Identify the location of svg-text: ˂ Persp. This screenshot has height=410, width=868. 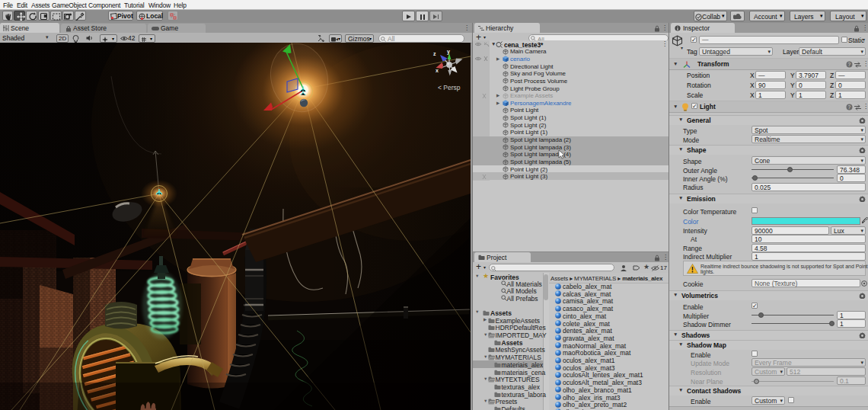
(449, 88).